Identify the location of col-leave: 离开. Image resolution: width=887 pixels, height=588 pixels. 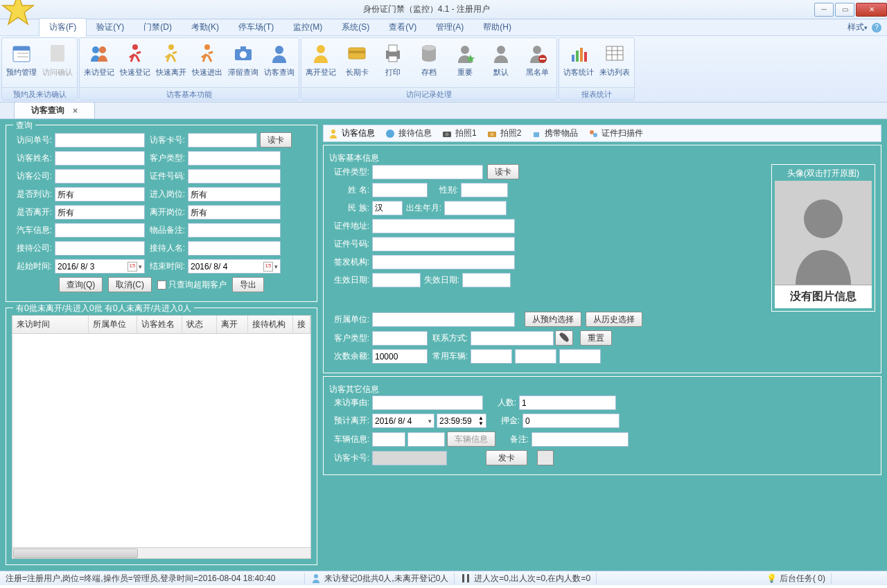
(233, 324).